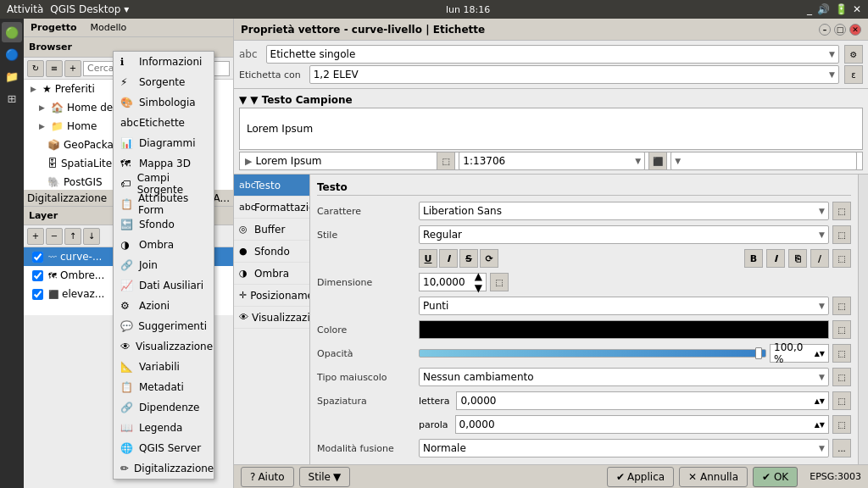 Image resolution: width=868 pixels, height=488 pixels. I want to click on color-swatch, so click(624, 330).